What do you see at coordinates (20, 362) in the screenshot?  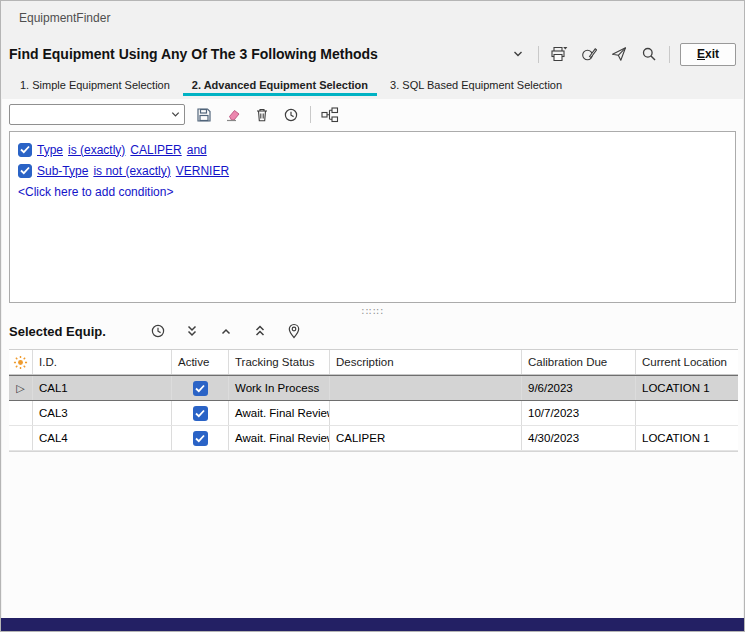 I see `options-sun-icon` at bounding box center [20, 362].